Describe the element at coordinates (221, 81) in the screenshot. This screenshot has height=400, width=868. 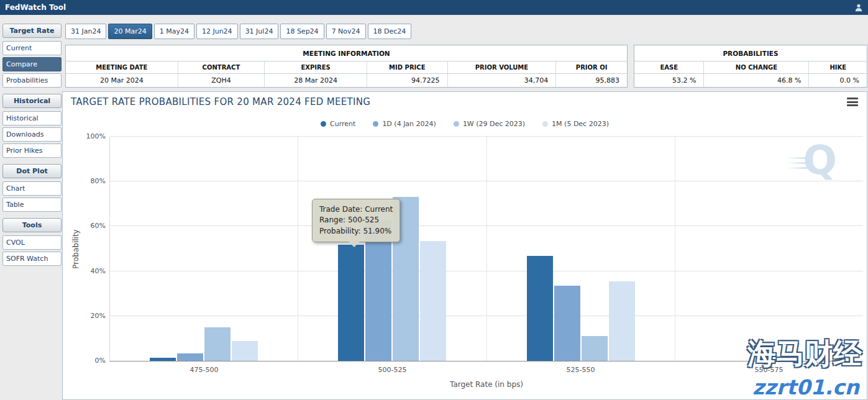
I see `cell-zqh4: ZQH4` at that location.